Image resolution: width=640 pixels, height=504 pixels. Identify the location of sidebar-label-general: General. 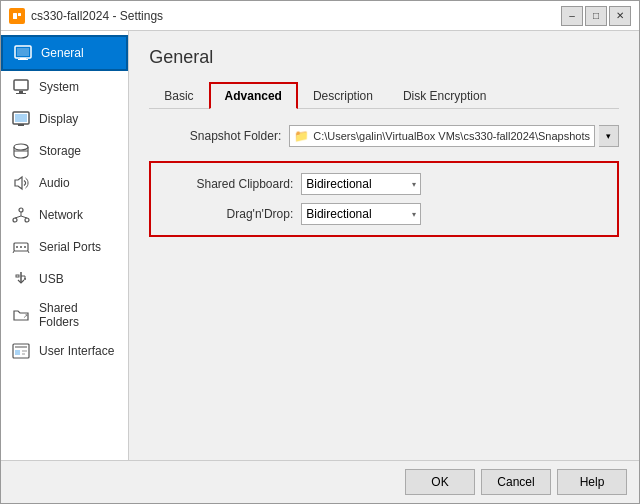
(62, 53).